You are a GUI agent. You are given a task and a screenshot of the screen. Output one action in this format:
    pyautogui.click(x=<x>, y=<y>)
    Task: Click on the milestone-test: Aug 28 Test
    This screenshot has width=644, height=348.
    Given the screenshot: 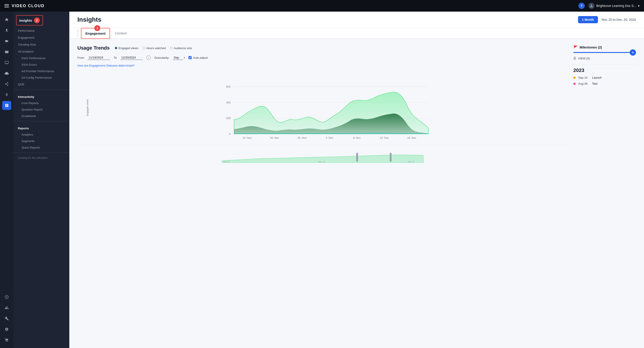 What is the action you would take?
    pyautogui.click(x=604, y=84)
    